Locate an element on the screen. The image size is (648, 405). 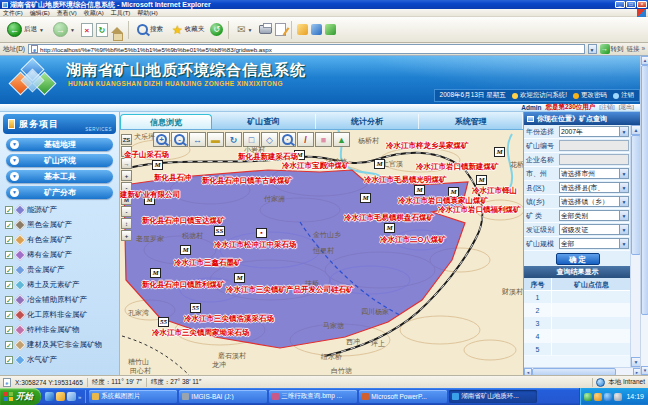
mine-marker: SS is located at coordinates (220, 231).